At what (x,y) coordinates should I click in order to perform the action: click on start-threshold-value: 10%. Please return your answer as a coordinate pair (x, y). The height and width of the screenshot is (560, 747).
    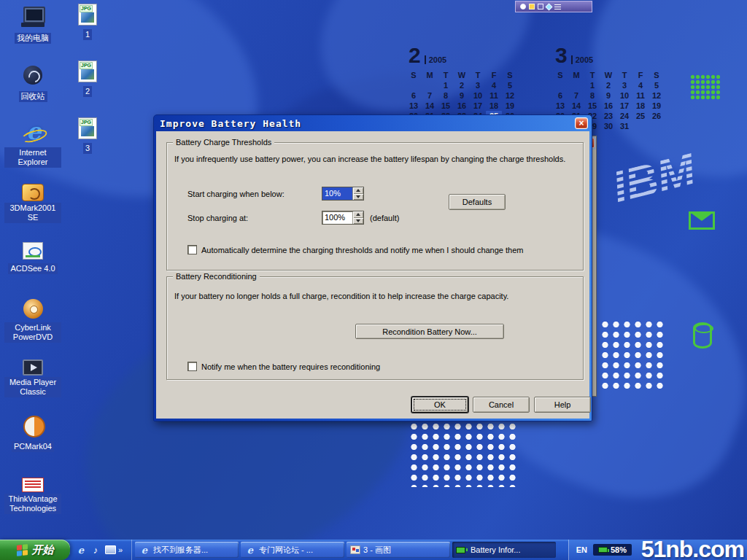
    Looking at the image, I should click on (337, 194).